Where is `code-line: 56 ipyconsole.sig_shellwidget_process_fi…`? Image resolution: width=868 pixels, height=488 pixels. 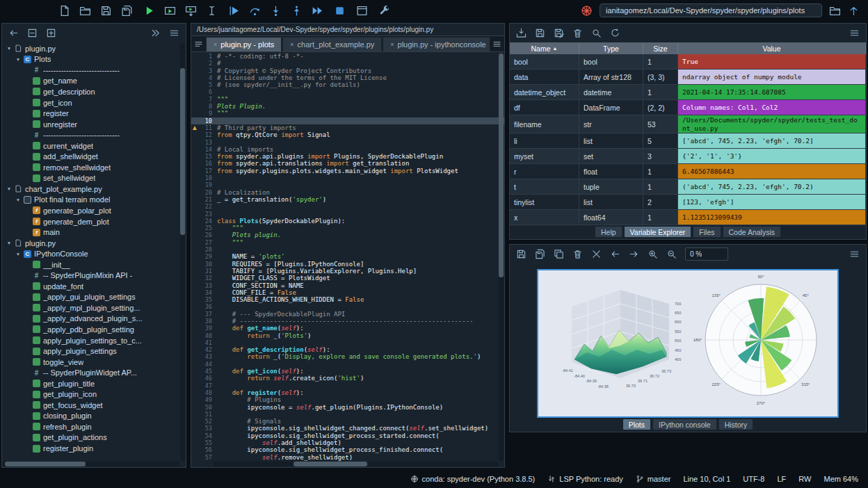 code-line: 56 ipyconsole.sig_shellwidget_process_fi… is located at coordinates (348, 450).